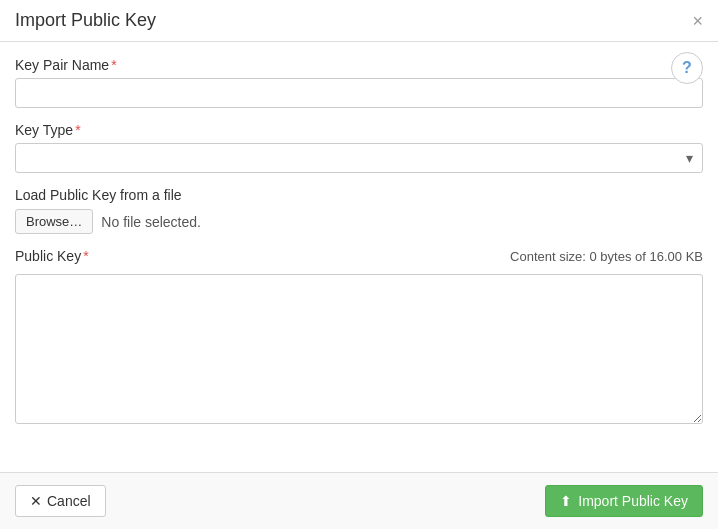  What do you see at coordinates (52, 256) in the screenshot?
I see `public-key-label: Public Key*` at bounding box center [52, 256].